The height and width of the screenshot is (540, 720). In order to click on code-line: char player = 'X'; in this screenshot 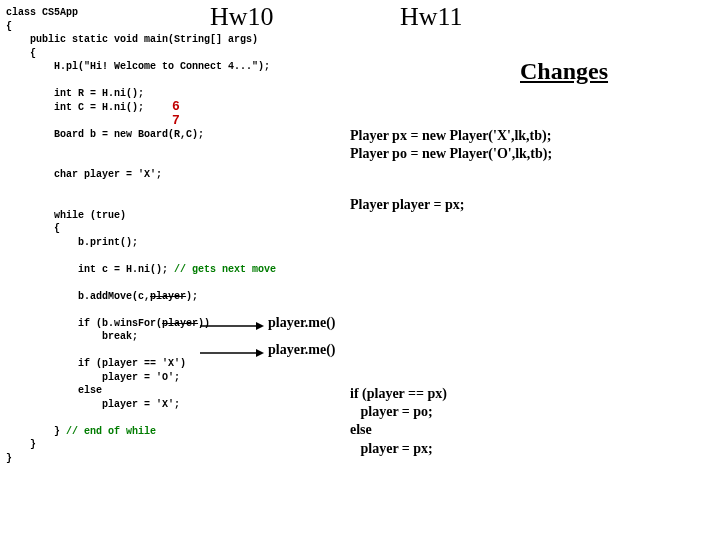, I will do `click(84, 174)`.